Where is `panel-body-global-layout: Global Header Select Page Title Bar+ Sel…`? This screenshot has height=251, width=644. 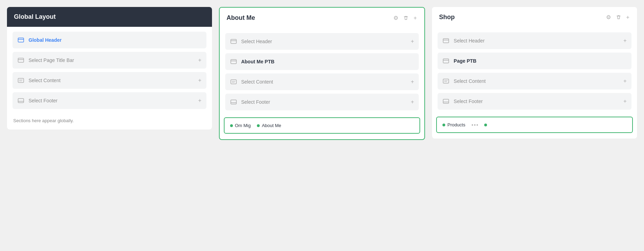
panel-body-global-layout: Global Header Select Page Title Bar+ Sel… is located at coordinates (109, 70).